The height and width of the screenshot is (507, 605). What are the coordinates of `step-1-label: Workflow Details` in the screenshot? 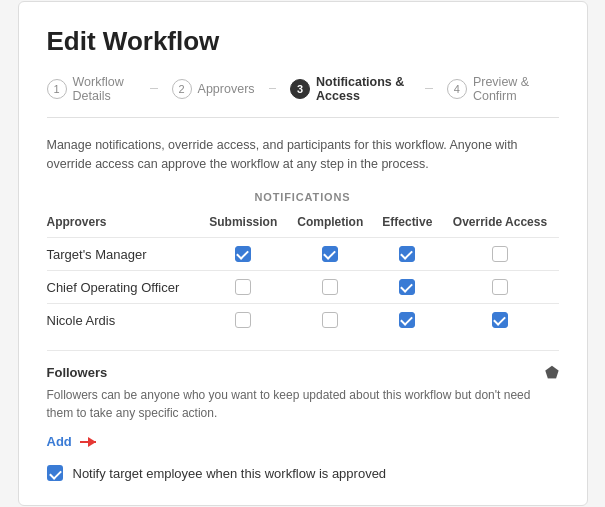 It's located at (105, 89).